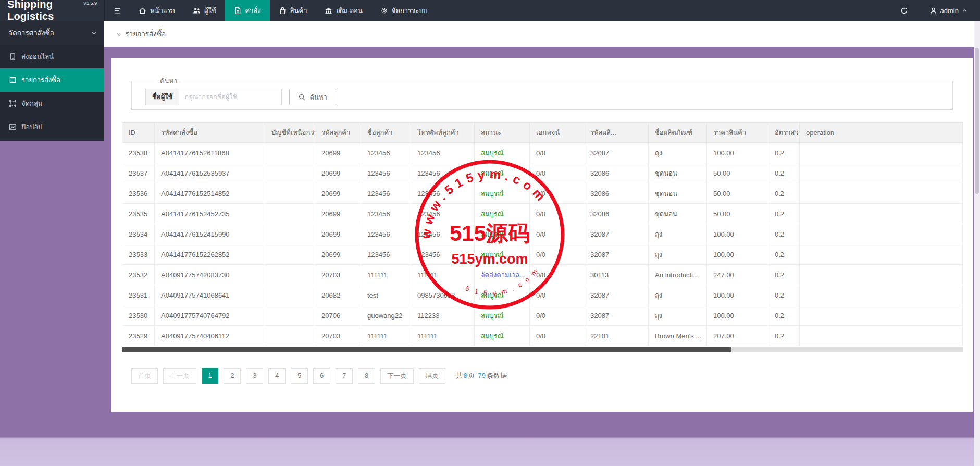 The image size is (980, 466). I want to click on cell-parent-account, so click(290, 316).